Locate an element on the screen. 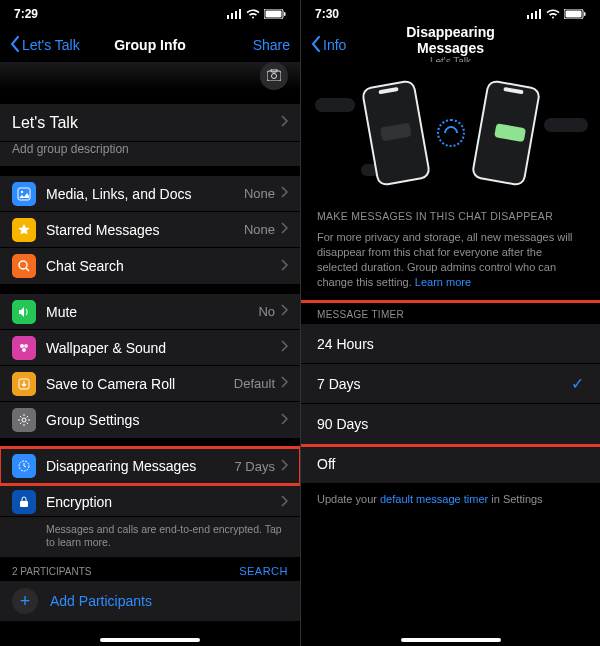 Image resolution: width=600 pixels, height=646 pixels. encryption-subtext: Messages and calls are end-to-end encryp… is located at coordinates (150, 537).